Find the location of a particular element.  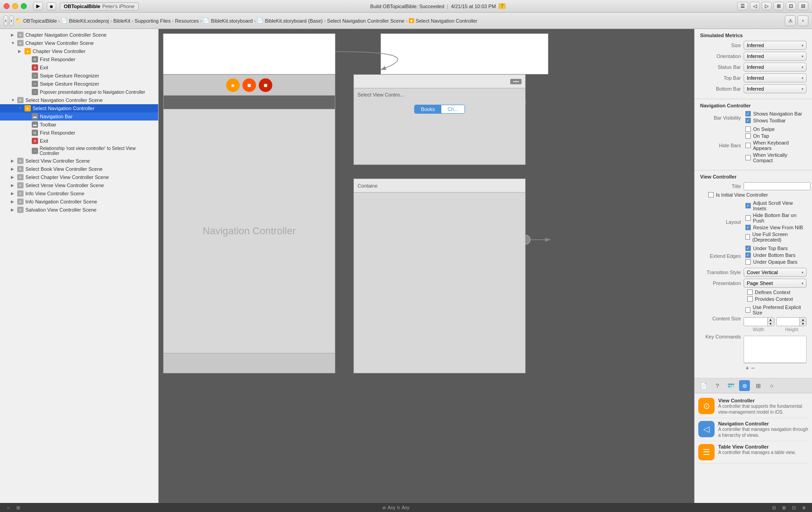

hide-bottom-checkbox is located at coordinates (748, 218).